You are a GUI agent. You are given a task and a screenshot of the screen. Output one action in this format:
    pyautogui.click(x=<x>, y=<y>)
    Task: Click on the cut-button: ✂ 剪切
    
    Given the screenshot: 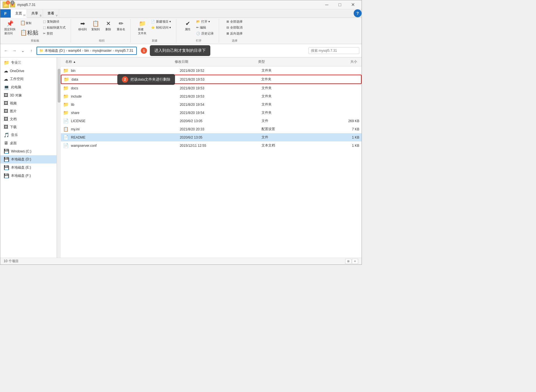 What is the action you would take?
    pyautogui.click(x=54, y=33)
    